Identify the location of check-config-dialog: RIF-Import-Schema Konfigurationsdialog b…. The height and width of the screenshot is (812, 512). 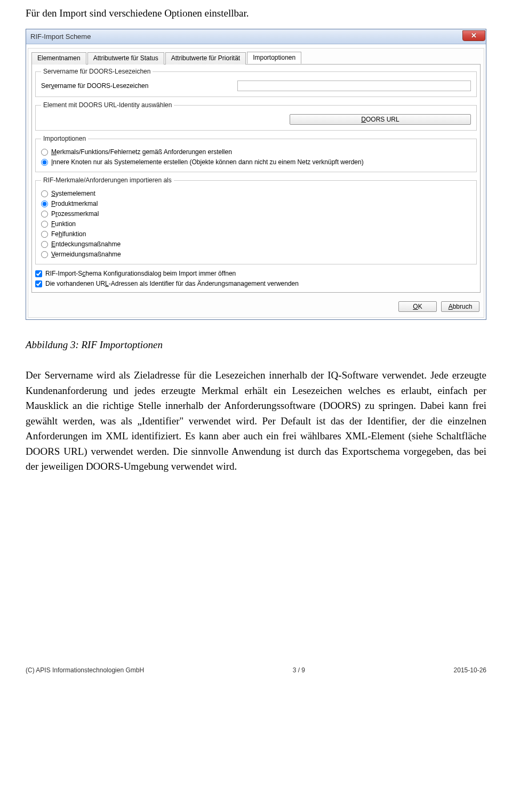
(256, 274).